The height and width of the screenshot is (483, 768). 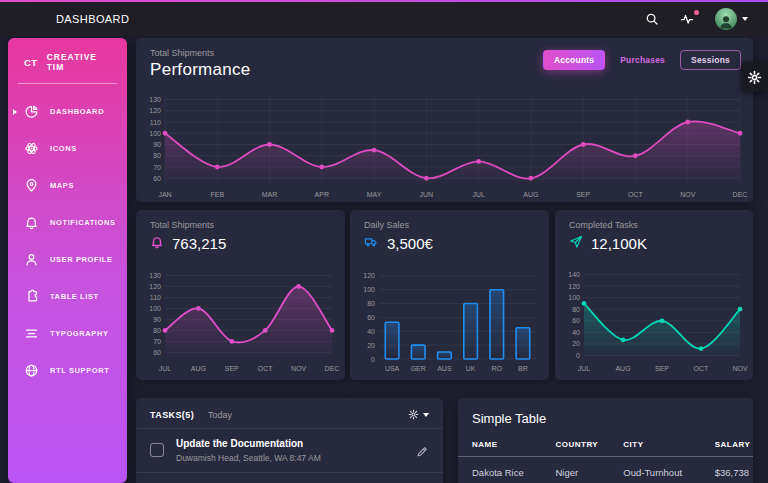 I want to click on delivery-truck-icon, so click(x=372, y=244).